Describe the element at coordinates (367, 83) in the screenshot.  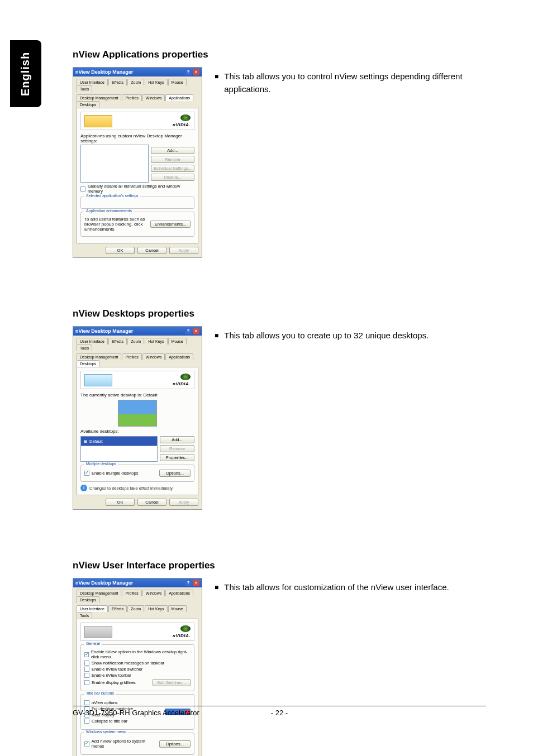
I see `apps-desc: This tab allows you to control nView set…` at that location.